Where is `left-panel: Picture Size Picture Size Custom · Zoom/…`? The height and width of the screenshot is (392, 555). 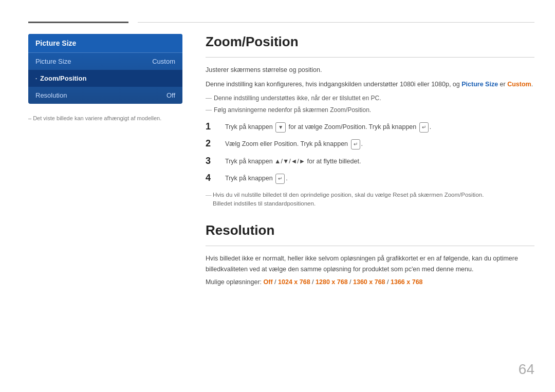
left-panel: Picture Size Picture Size Custom · Zoom/… is located at coordinates (105, 78).